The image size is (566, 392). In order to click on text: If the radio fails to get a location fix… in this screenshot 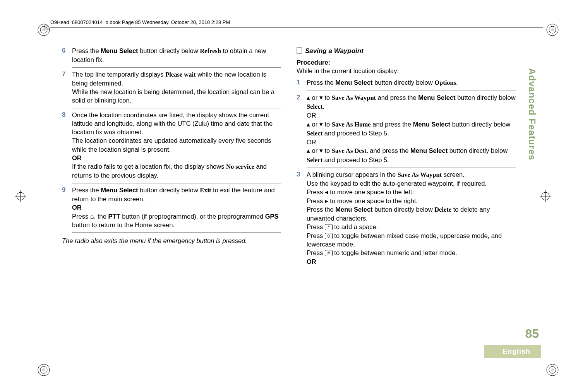, I will do `click(149, 166)`.